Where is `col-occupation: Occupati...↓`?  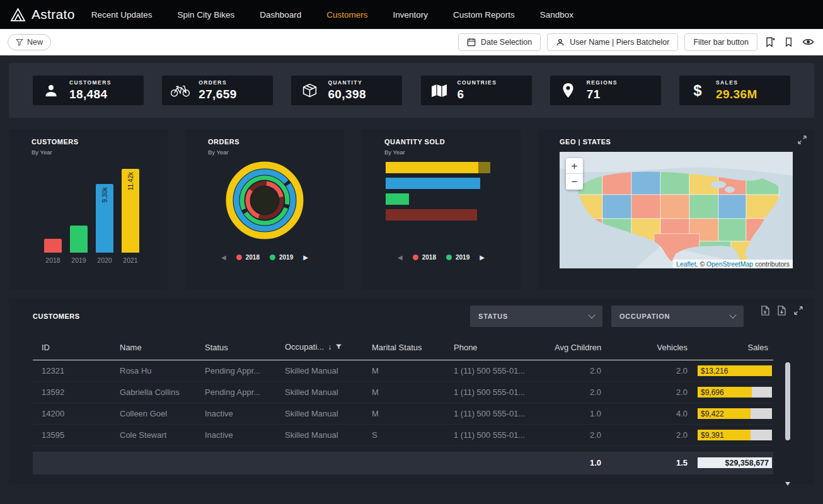
col-occupation: Occupati...↓ is located at coordinates (323, 348).